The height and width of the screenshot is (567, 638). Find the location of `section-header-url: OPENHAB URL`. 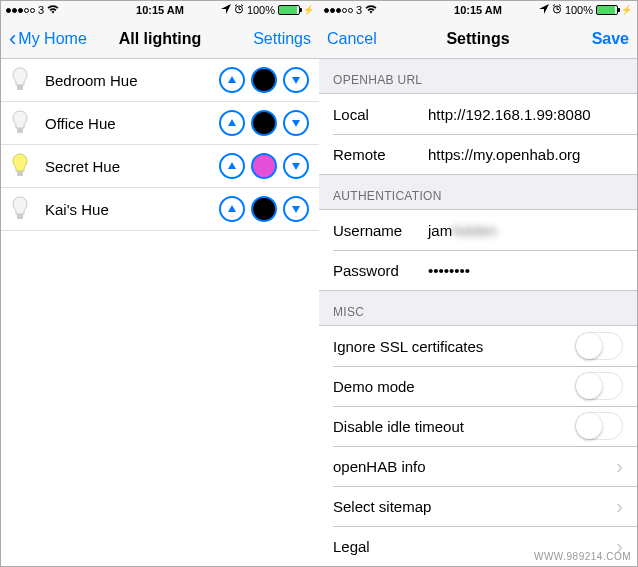

section-header-url: OPENHAB URL is located at coordinates (478, 76).